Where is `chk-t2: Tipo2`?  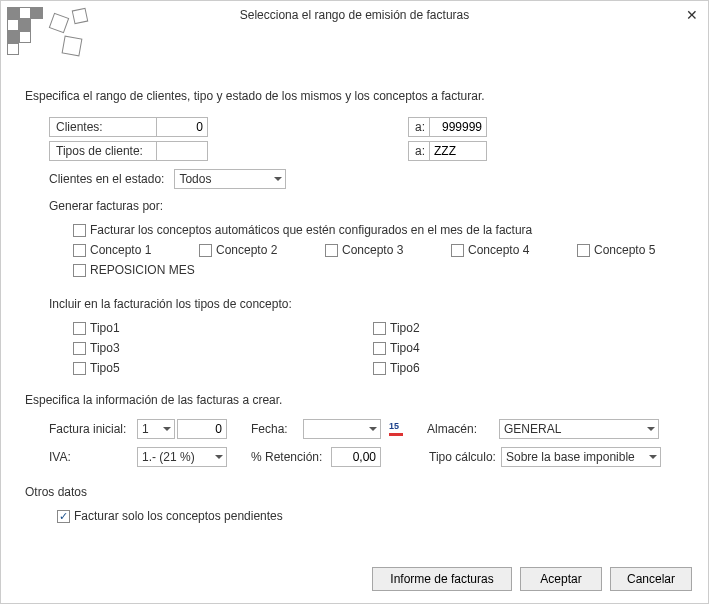 chk-t2: Tipo2 is located at coordinates (396, 328).